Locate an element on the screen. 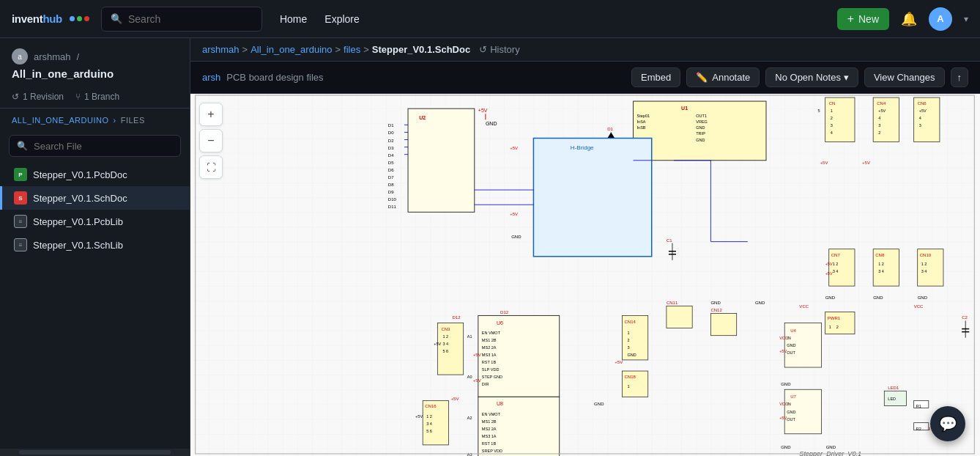 Image resolution: width=980 pixels, height=456 pixels. open-notes-button: No Open Notes ▾ is located at coordinates (812, 78).